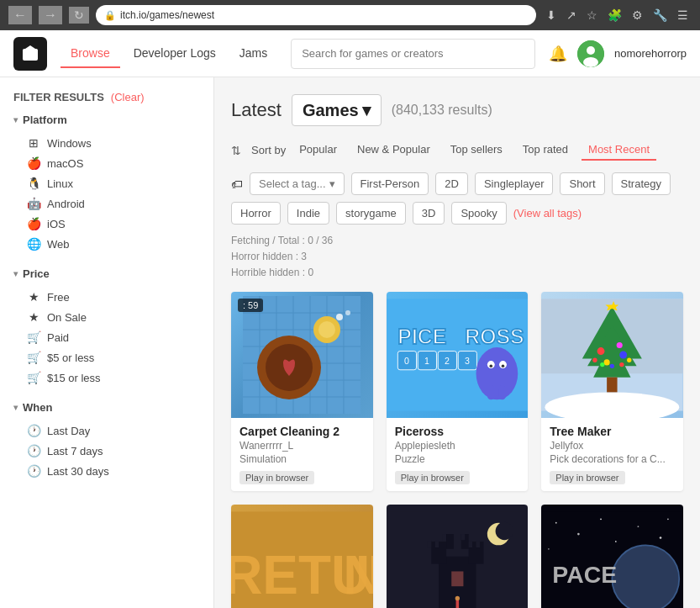  Describe the element at coordinates (571, 15) in the screenshot. I see `share-btn: ↗` at that location.